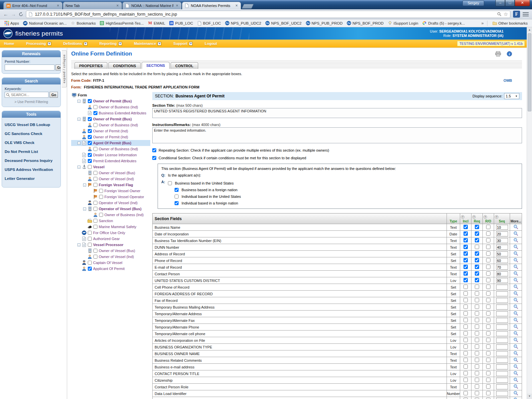 This screenshot has width=532, height=399. Describe the element at coordinates (111, 149) in the screenshot. I see `tree-item: Owner of Business (Ind)` at that location.